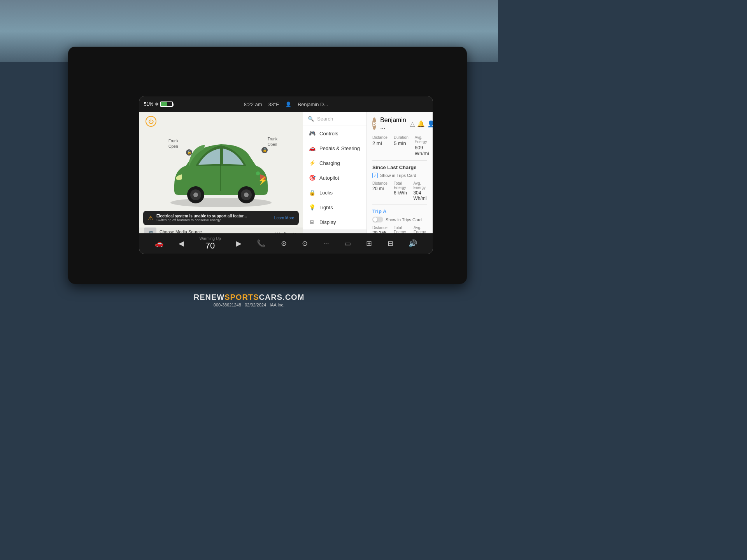  I want to click on taskbar-display-icon: ▭, so click(348, 243).